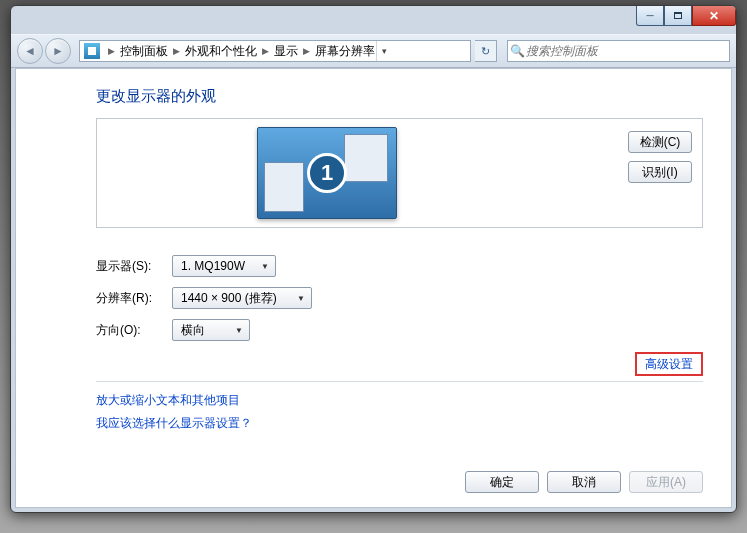 This screenshot has width=747, height=533. What do you see at coordinates (286, 52) in the screenshot?
I see `breadcrumb-item: 显示` at bounding box center [286, 52].